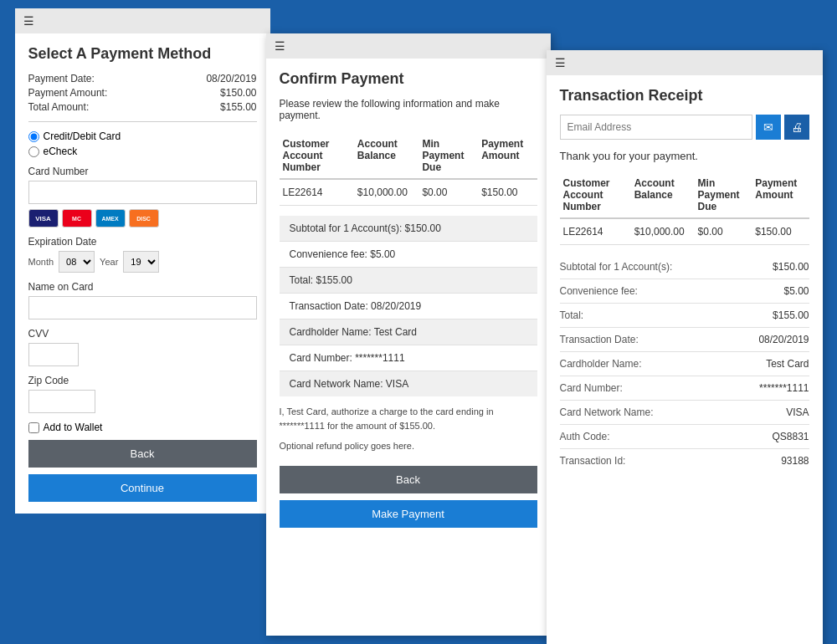 The width and height of the screenshot is (837, 644). I want to click on panel3-title: Transaction Receipt, so click(685, 95).